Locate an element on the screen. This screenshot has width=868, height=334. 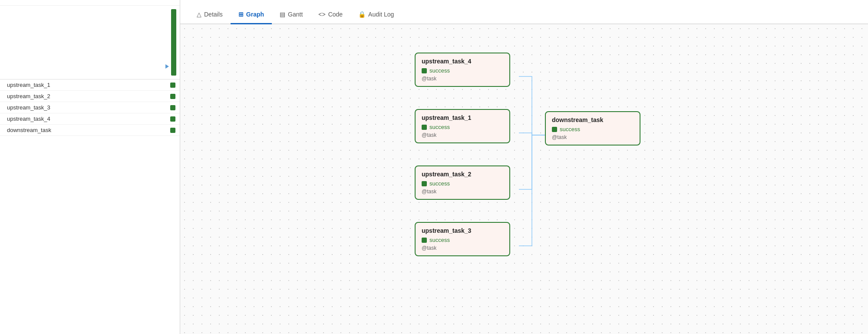
code-tab-icon: <> is located at coordinates (322, 14).